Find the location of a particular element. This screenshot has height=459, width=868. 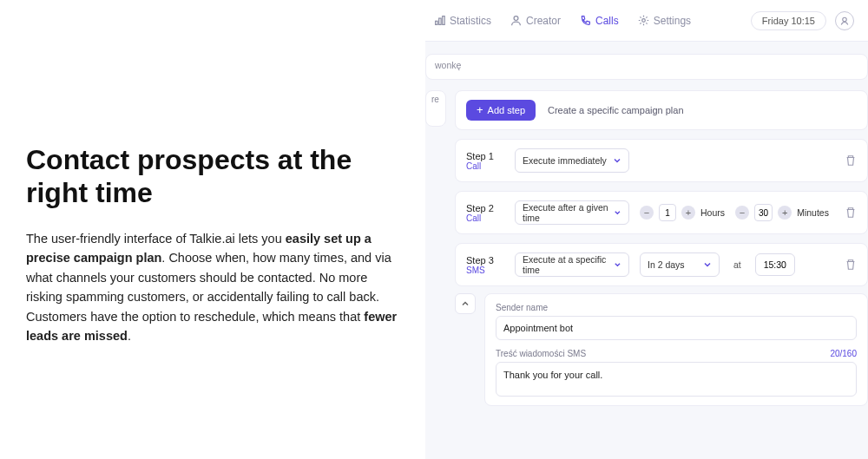

hours-value: 1 is located at coordinates (667, 213).